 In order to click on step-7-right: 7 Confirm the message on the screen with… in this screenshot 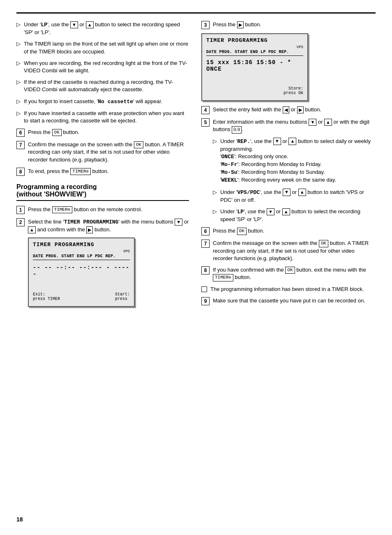, I will do `click(288, 251)`.